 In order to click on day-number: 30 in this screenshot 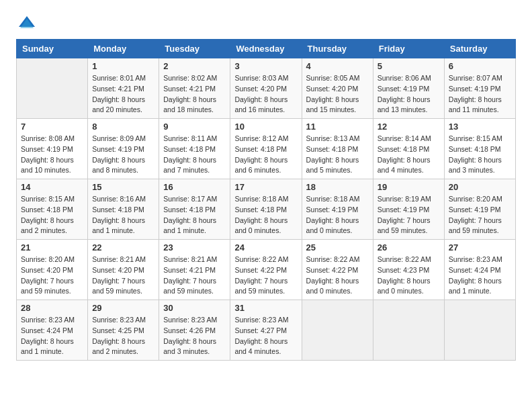, I will do `click(195, 308)`.